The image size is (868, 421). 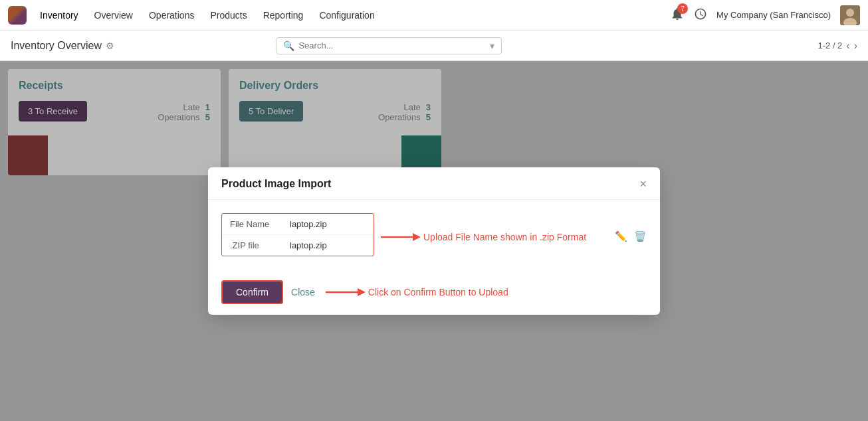 I want to click on navbar-right: 7 My Company (San Francisco), so click(x=765, y=15).